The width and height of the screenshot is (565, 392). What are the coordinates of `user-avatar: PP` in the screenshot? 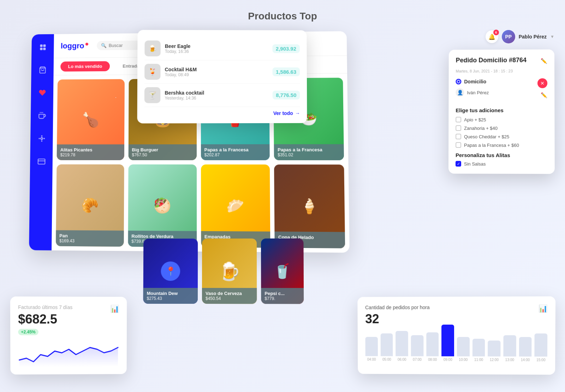 It's located at (509, 37).